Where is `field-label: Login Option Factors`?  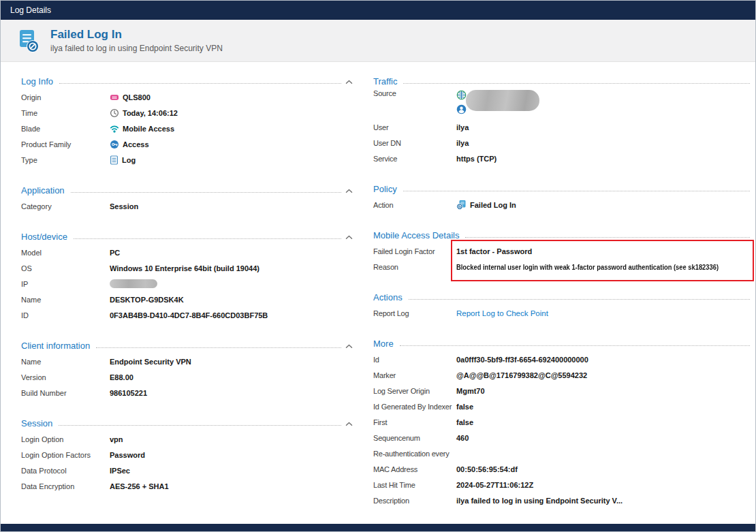
field-label: Login Option Factors is located at coordinates (65, 455).